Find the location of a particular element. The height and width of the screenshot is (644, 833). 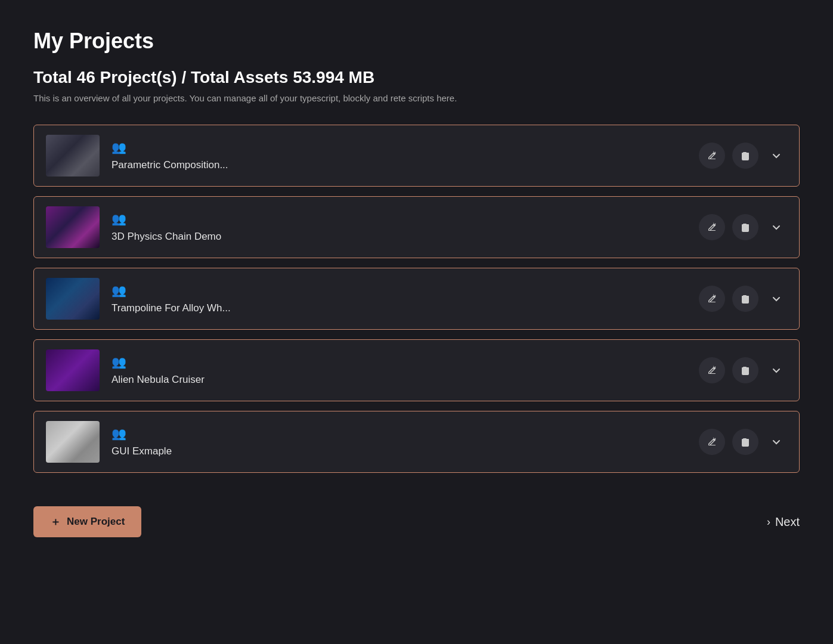

project-card-2: 👥 3D Physics Chain Demo is located at coordinates (416, 227).